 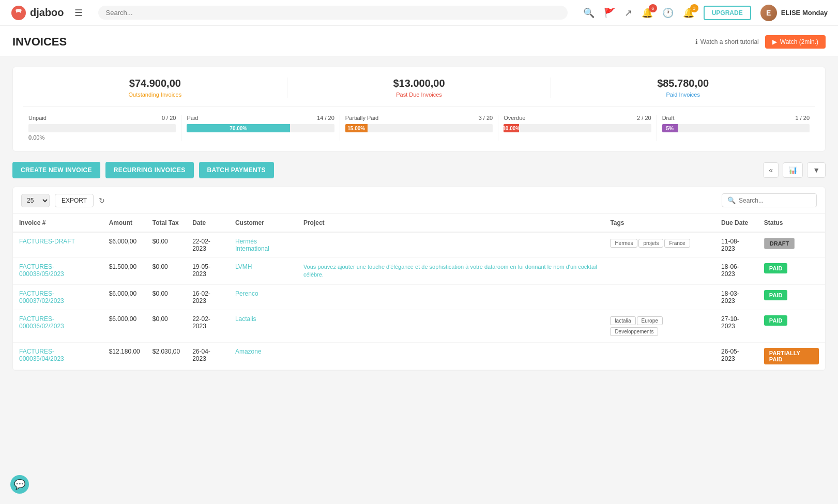 I want to click on table-row: FACTURES-000038/05/2023 $1.500,00 $0,00 …, so click(x=419, y=271).